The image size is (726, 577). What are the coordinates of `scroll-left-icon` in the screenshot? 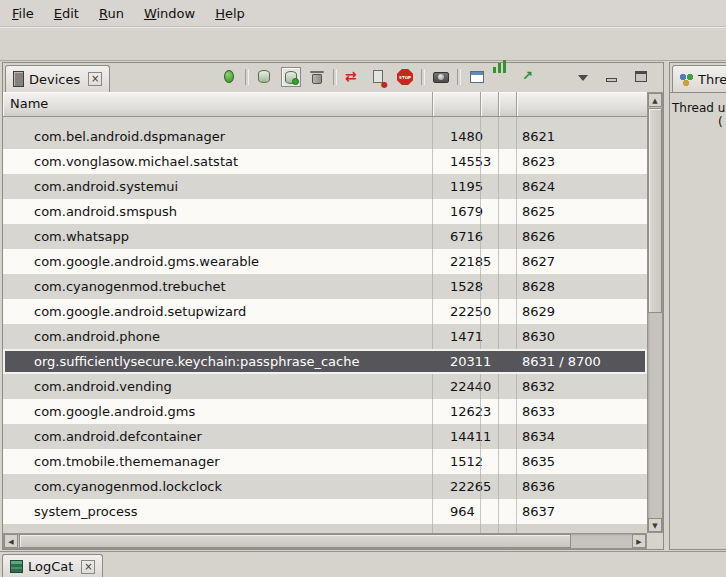 It's located at (11, 541).